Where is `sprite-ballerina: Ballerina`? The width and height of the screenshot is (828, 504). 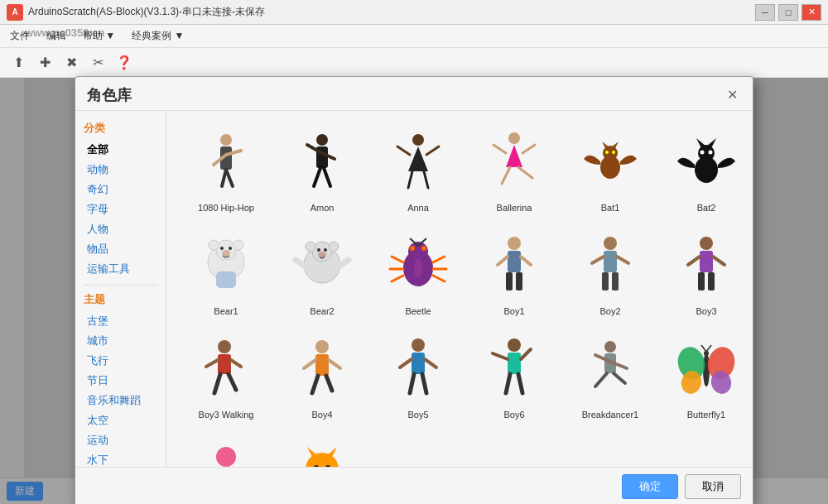 sprite-ballerina: Ballerina is located at coordinates (514, 169).